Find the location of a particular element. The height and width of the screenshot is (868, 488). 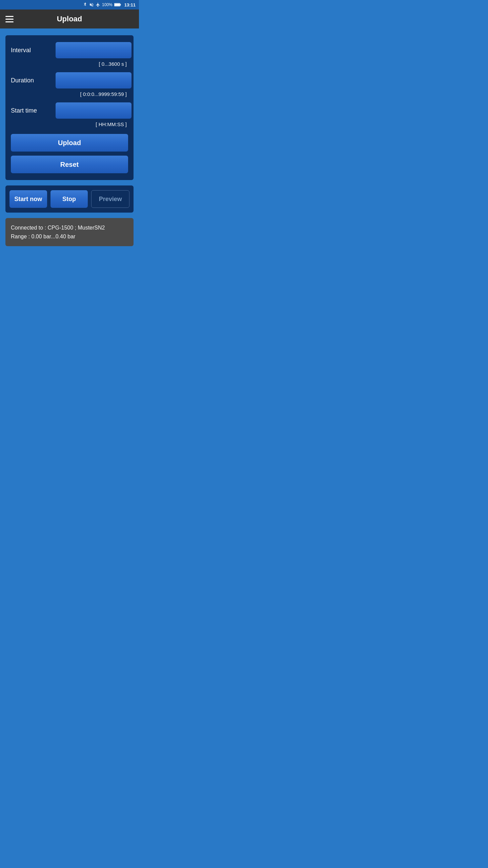

interval-row: Interval is located at coordinates (69, 50).